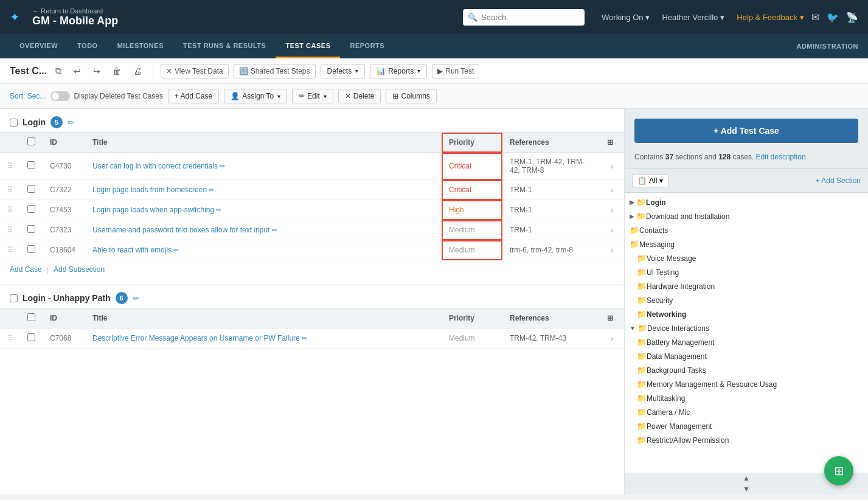 The width and height of the screenshot is (868, 500). Describe the element at coordinates (746, 230) in the screenshot. I see `tree-item: 📁 Contacts` at that location.